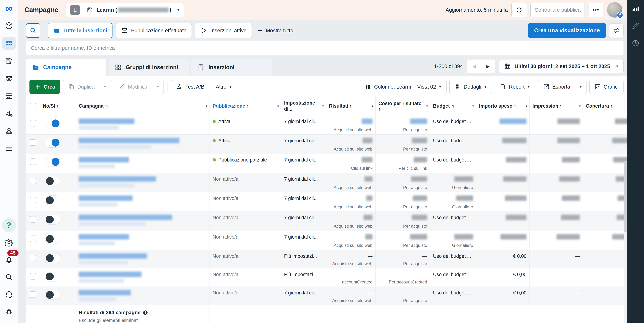 The image size is (644, 323). What do you see at coordinates (453, 106) in the screenshot?
I see `column-header-budget: Budget↑↓▾` at bounding box center [453, 106].